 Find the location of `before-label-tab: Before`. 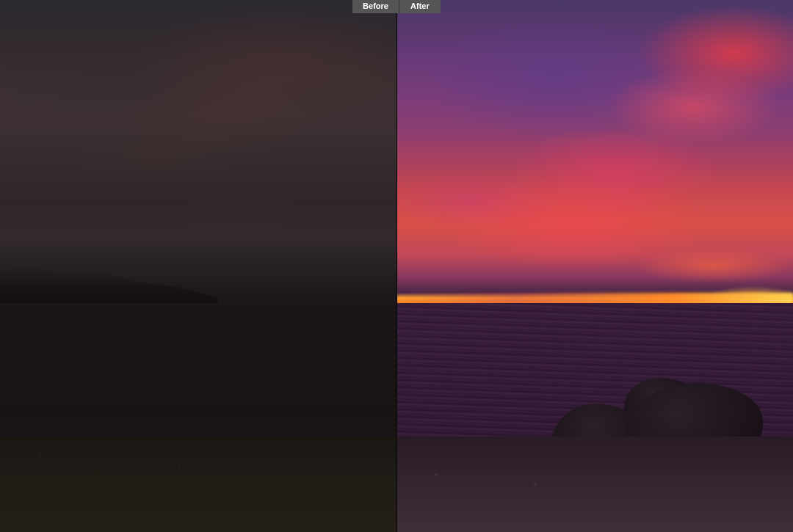

before-label-tab: Before is located at coordinates (376, 7).